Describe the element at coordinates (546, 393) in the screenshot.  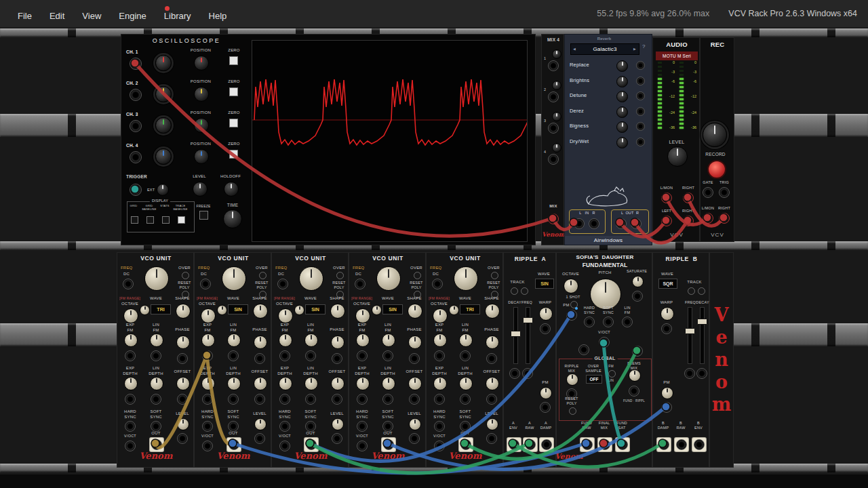
I see `pm-knob` at that location.